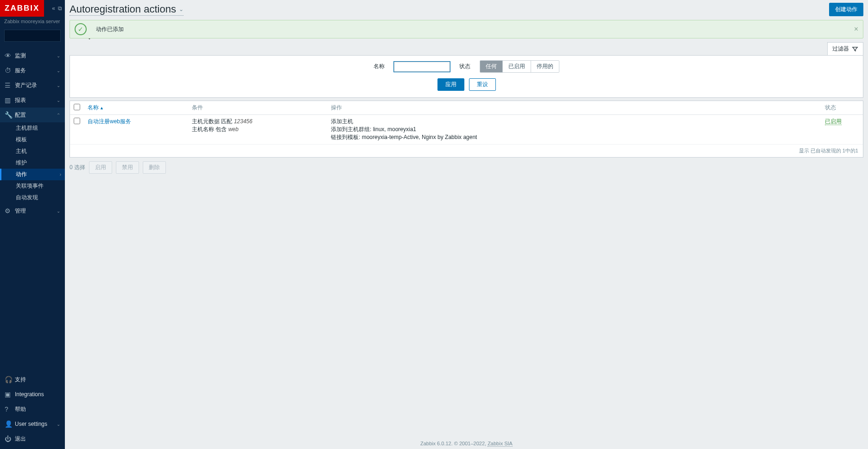 The width and height of the screenshot is (868, 449). Describe the element at coordinates (10, 211) in the screenshot. I see `gear-icon: ⚙` at that location.